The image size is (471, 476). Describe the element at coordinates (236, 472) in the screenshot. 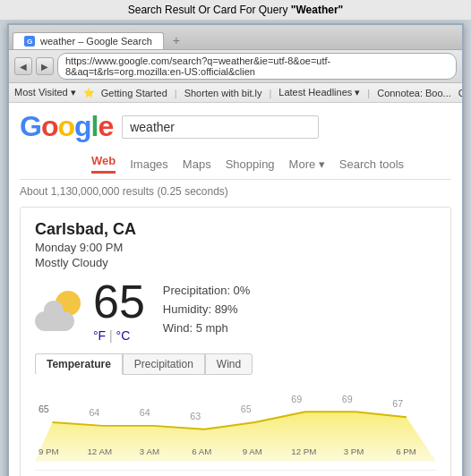

I see `hourly-forecast: Mon 73° 63° Tue 70° 63° Wed` at that location.